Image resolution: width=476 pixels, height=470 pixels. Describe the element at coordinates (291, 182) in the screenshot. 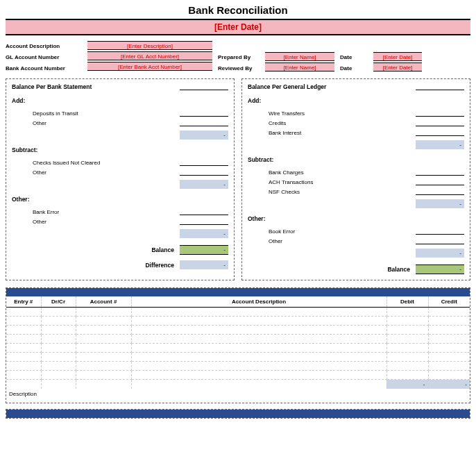

I see `item-label: ACH Transactions` at that location.